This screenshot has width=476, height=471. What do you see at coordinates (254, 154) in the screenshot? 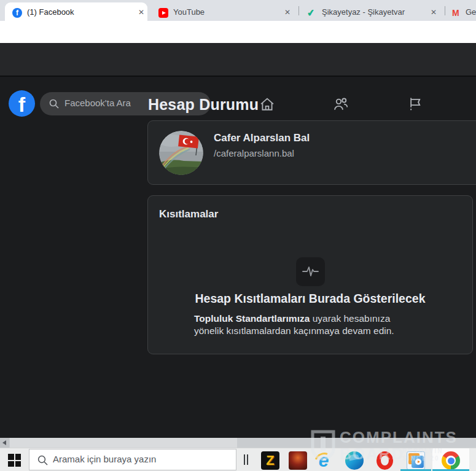
I see `profile-username: /caferalparslann.bal` at bounding box center [254, 154].